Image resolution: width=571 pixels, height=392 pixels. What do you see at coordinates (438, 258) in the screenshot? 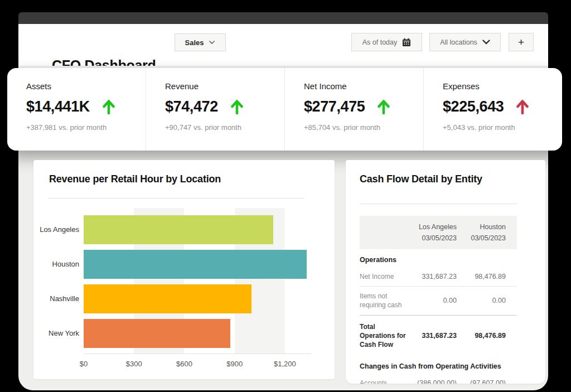
I see `section-header: Operations` at bounding box center [438, 258].